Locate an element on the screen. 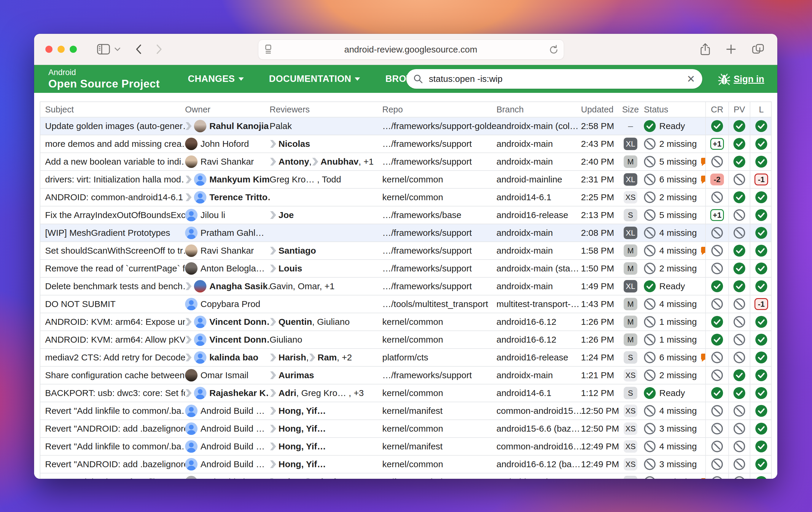 The image size is (812, 512). nav-documentation: DOCUMENTATION is located at coordinates (315, 79).